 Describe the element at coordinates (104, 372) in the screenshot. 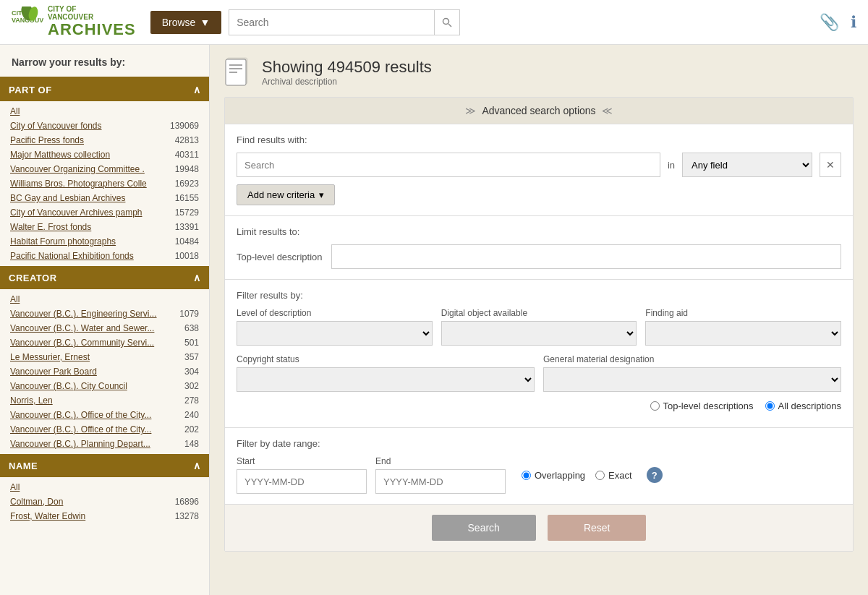

I see `list-item: Vancouver Park Board 304` at that location.